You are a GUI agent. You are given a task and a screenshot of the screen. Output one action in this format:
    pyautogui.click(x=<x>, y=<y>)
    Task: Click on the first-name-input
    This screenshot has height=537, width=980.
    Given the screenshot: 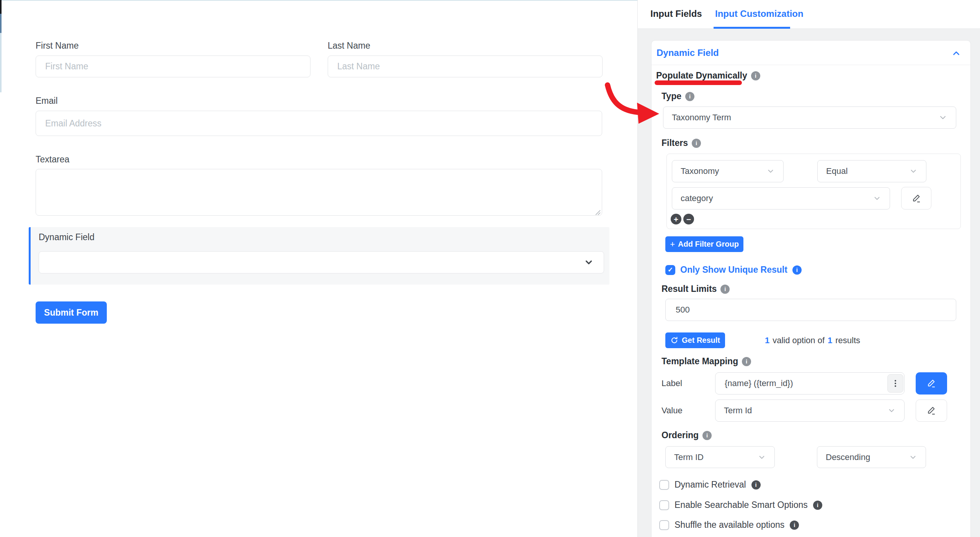 What is the action you would take?
    pyautogui.click(x=173, y=67)
    